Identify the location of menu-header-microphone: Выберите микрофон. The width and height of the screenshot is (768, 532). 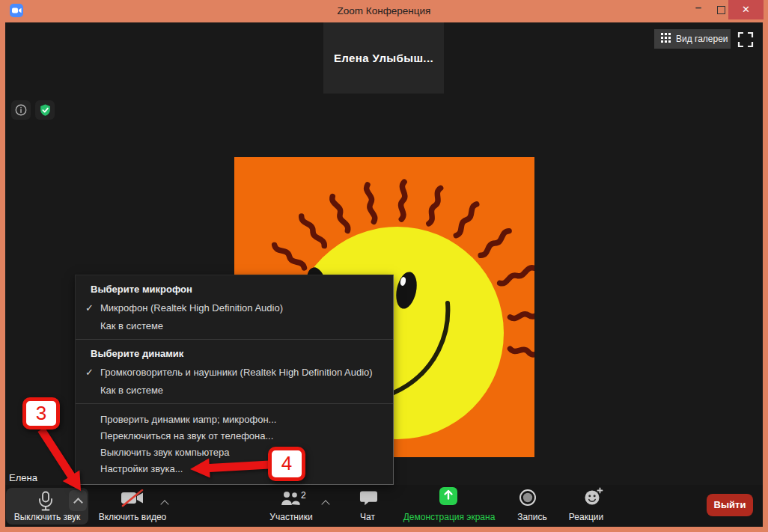
(141, 289).